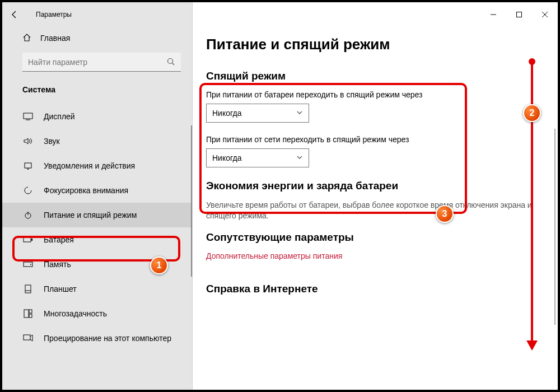  What do you see at coordinates (60, 289) in the screenshot?
I see `sidebar-item-label: Планшет` at bounding box center [60, 289].